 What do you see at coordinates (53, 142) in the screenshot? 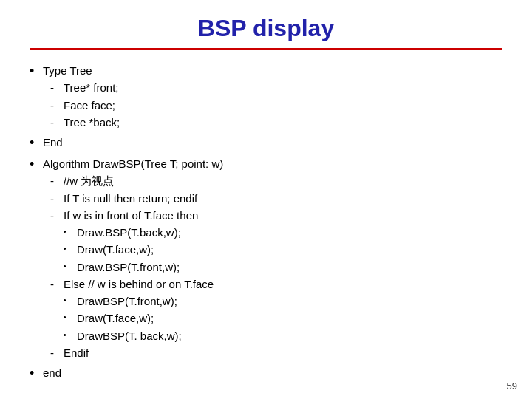
I see `end-label: End` at bounding box center [53, 142].